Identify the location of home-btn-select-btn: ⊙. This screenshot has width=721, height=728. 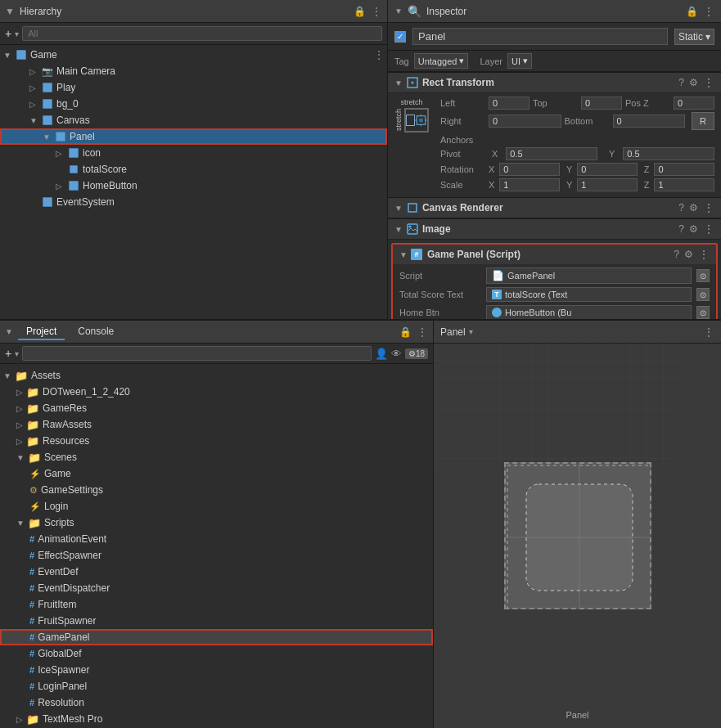
(703, 312).